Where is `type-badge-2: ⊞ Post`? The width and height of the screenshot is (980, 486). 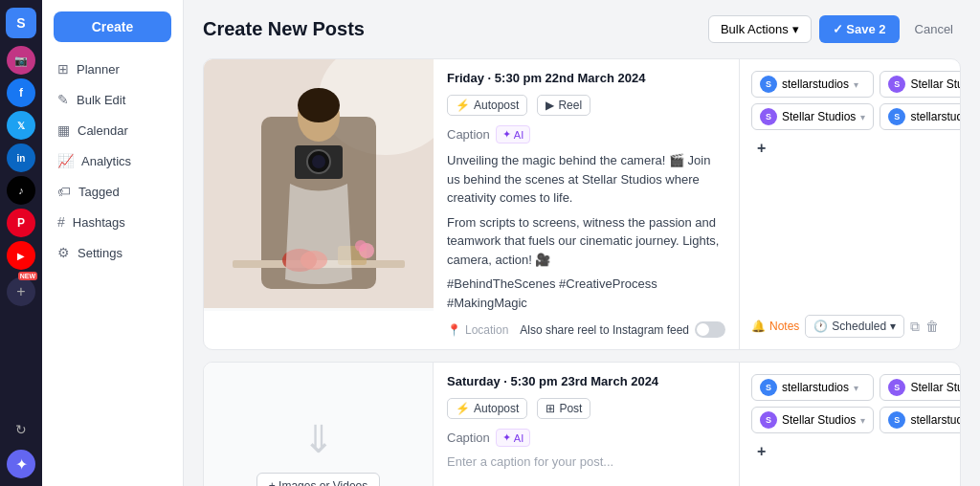 type-badge-2: ⊞ Post is located at coordinates (564, 409).